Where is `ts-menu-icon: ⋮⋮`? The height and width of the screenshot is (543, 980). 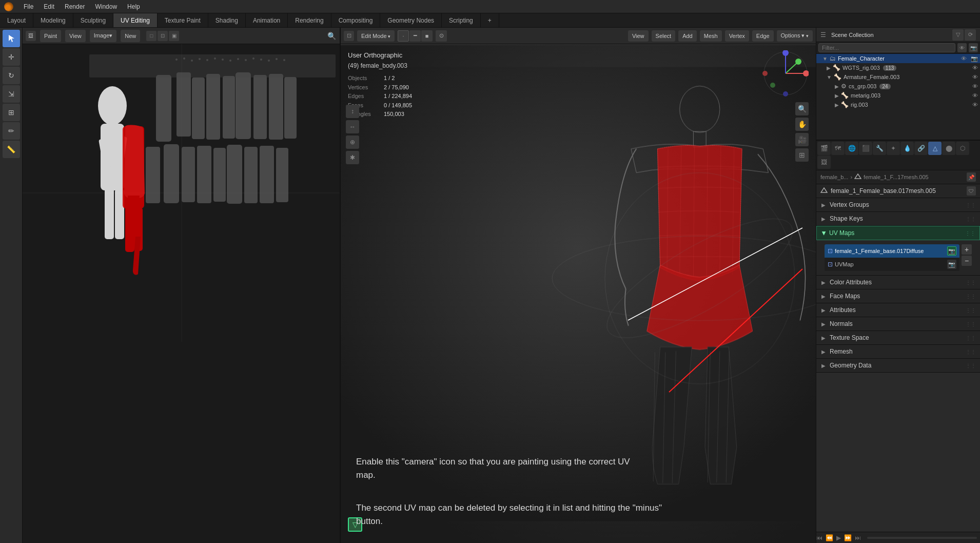
ts-menu-icon: ⋮⋮ is located at coordinates (971, 338).